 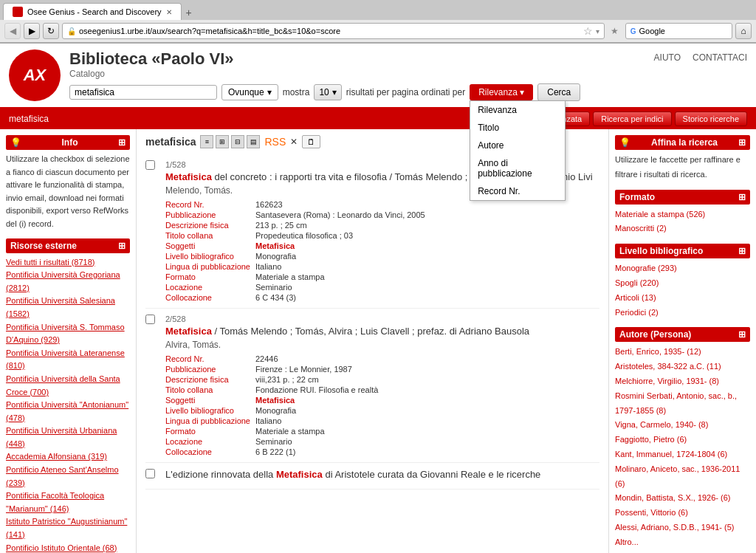 I want to click on formato-header: Formato ⊞, so click(x=682, y=197).